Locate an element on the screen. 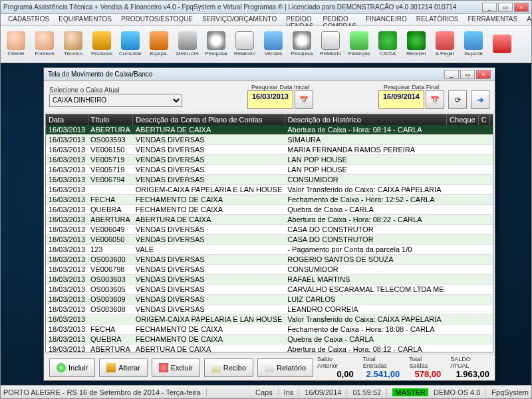  saldo-anterior-value: 0,00 is located at coordinates (344, 374).